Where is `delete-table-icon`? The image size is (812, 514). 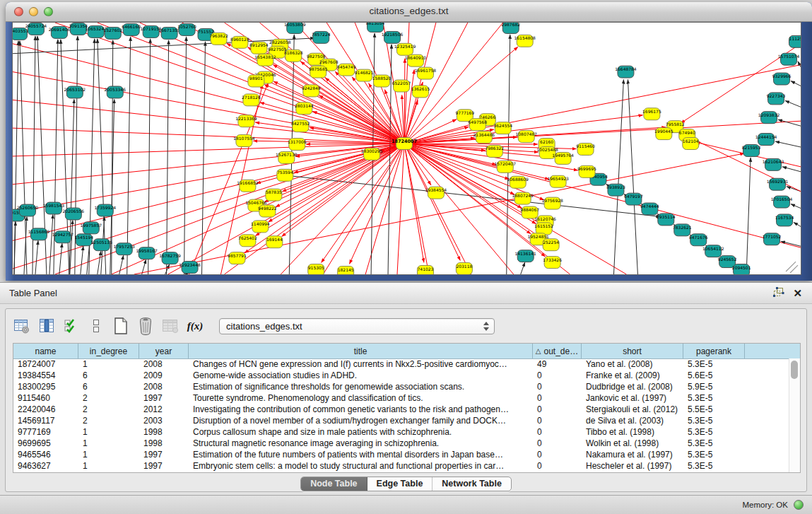 delete-table-icon is located at coordinates (146, 326).